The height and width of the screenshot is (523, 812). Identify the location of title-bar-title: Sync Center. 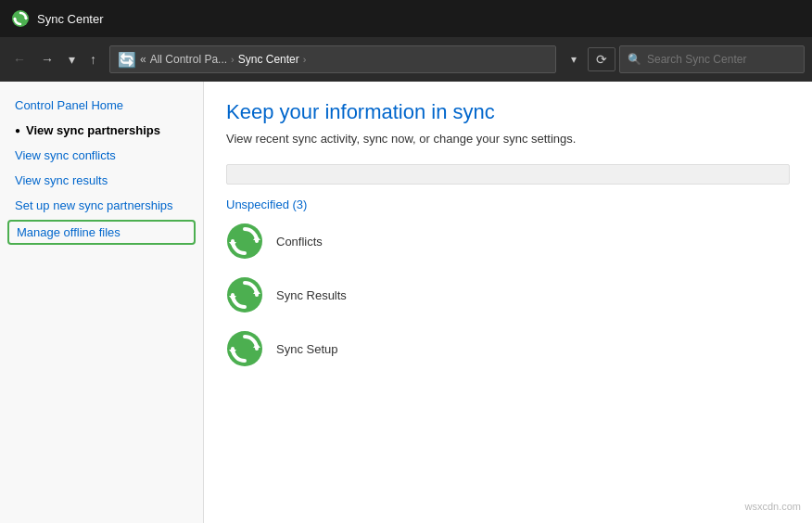
(70, 19).